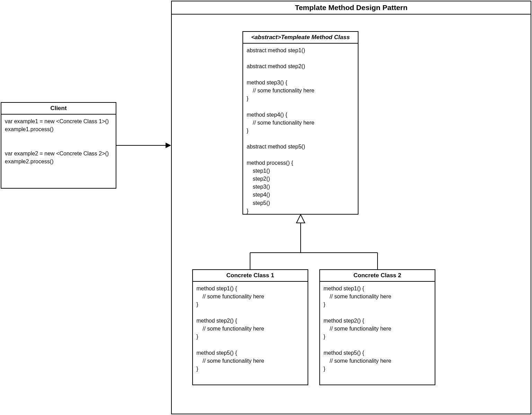 This screenshot has height=415, width=532. I want to click on client-body: var example1 = new <Concrete Class 1>() …, so click(59, 141).